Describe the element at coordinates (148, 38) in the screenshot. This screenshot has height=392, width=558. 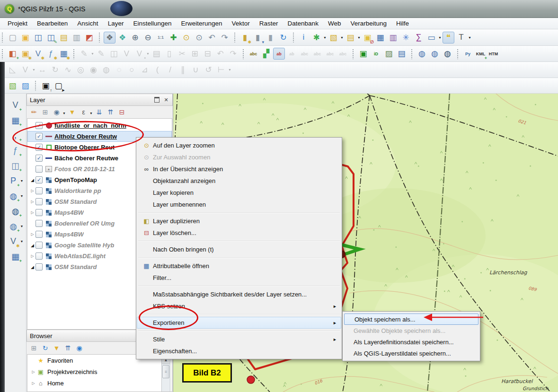
I see `zoom-out-icon: ⊖` at that location.